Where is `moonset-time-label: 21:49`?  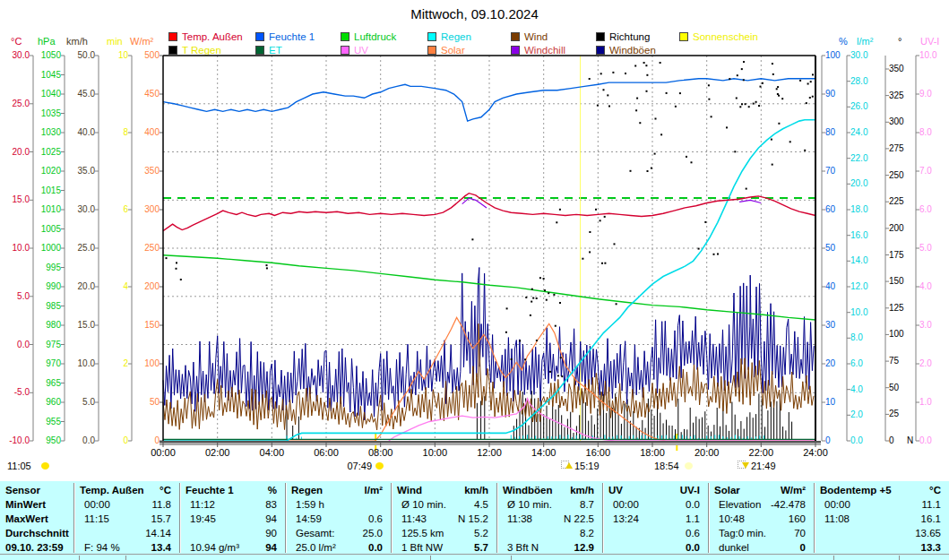 moonset-time-label: 21:49 is located at coordinates (764, 466).